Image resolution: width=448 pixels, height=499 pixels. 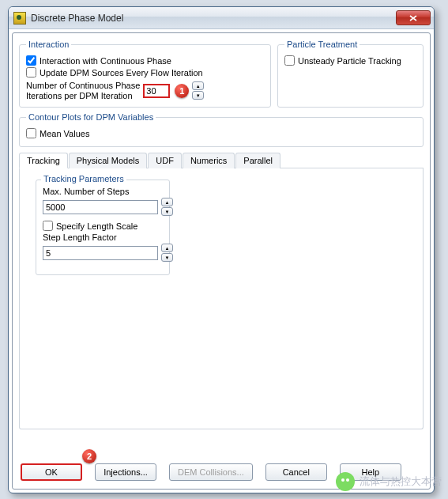 What do you see at coordinates (221, 18) in the screenshot?
I see `title-bar: Discrete Phase Model` at bounding box center [221, 18].